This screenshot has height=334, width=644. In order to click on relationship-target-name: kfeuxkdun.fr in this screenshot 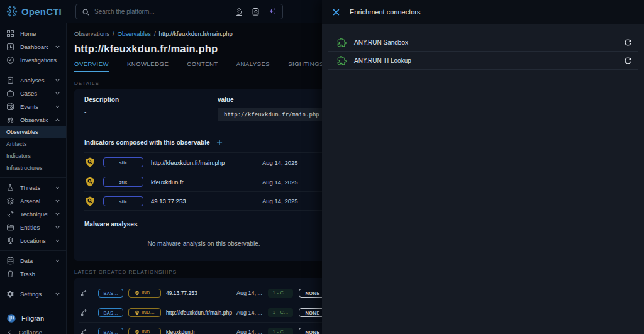, I will do `click(201, 331)`.